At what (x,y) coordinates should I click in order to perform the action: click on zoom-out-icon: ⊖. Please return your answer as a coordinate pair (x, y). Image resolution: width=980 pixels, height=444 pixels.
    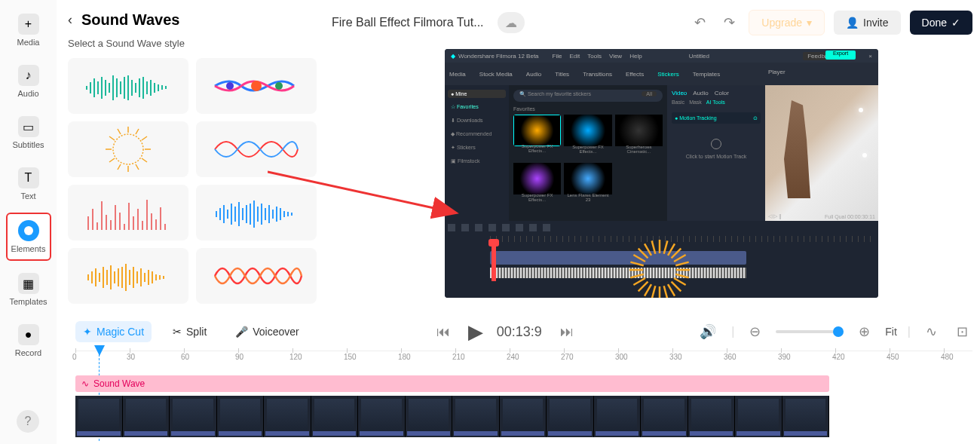
    Looking at the image, I should click on (755, 332).